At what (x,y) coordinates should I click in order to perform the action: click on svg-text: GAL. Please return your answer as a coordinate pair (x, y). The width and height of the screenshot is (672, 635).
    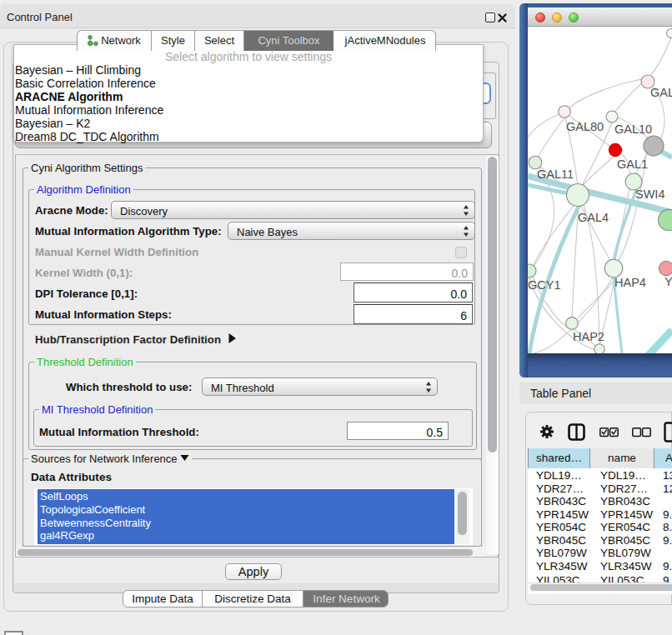
    Looking at the image, I should click on (661, 92).